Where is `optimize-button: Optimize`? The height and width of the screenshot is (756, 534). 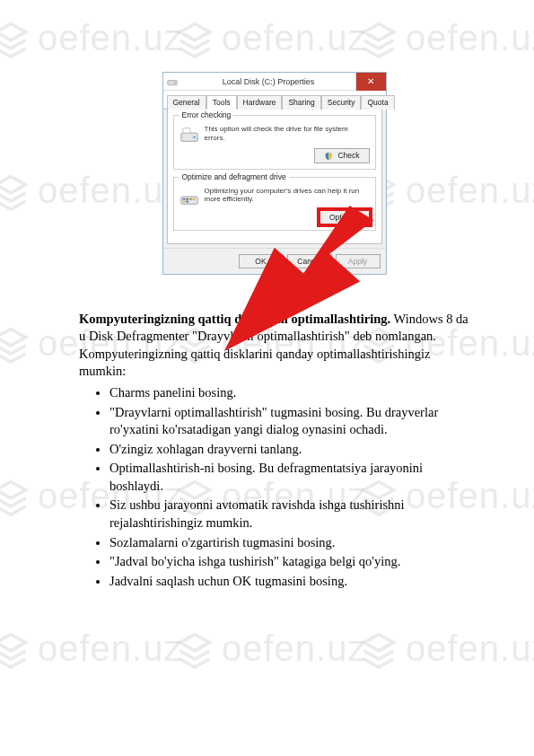
optimize-button: Optimize is located at coordinates (345, 217).